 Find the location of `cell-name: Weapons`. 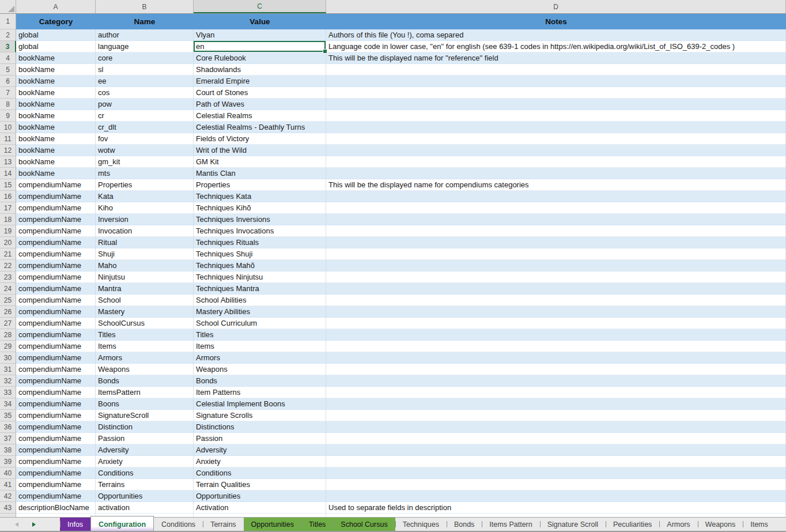

cell-name: Weapons is located at coordinates (145, 369).